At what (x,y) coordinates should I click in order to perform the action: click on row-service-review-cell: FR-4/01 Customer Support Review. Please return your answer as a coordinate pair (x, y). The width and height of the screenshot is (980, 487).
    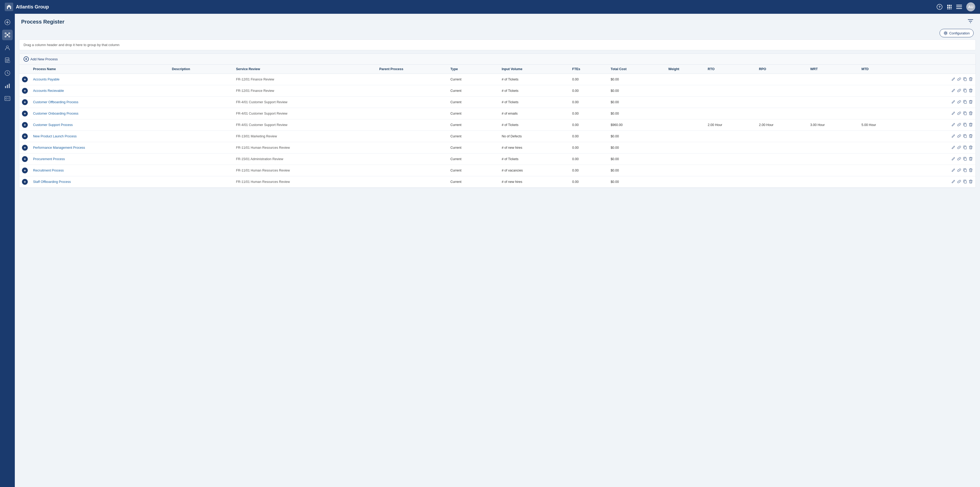
    Looking at the image, I should click on (305, 125).